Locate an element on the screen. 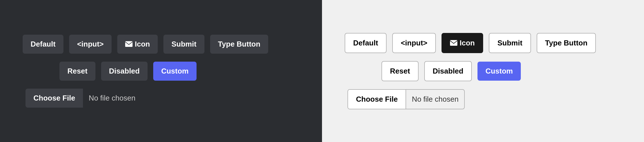 This screenshot has height=142, width=644. light-input-button: <input> is located at coordinates (414, 43).